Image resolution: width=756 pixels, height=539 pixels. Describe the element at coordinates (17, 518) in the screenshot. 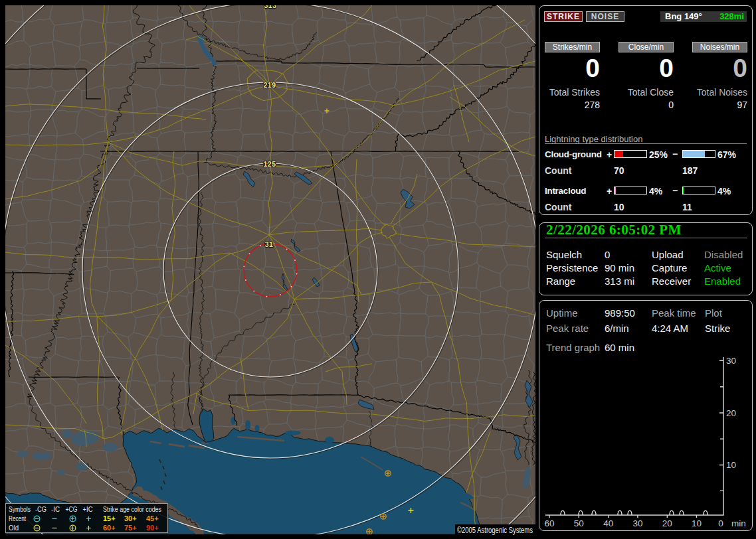

I see `svg-text: Recent` at that location.